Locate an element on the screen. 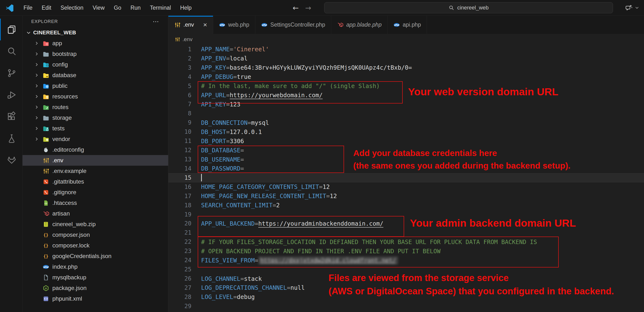 This screenshot has height=312, width=644. tree-item--htaccess: .htaccess is located at coordinates (96, 203).